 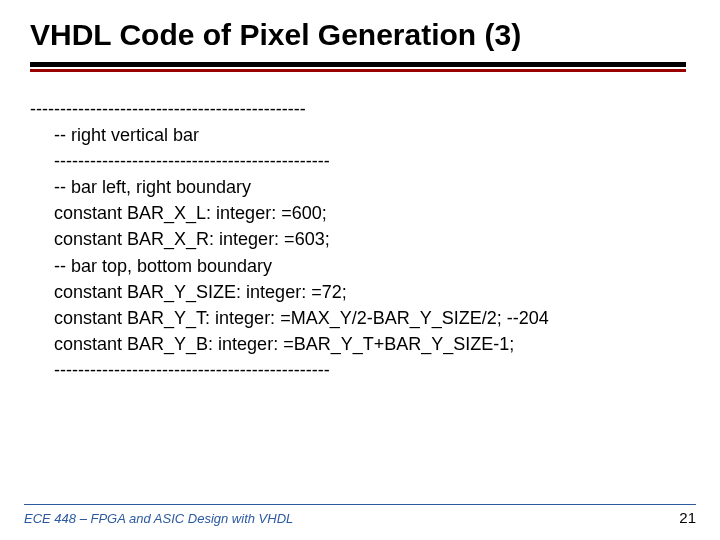 I want to click on page-title: VHDL Code of Pixel Generation (3), so click(x=363, y=35).